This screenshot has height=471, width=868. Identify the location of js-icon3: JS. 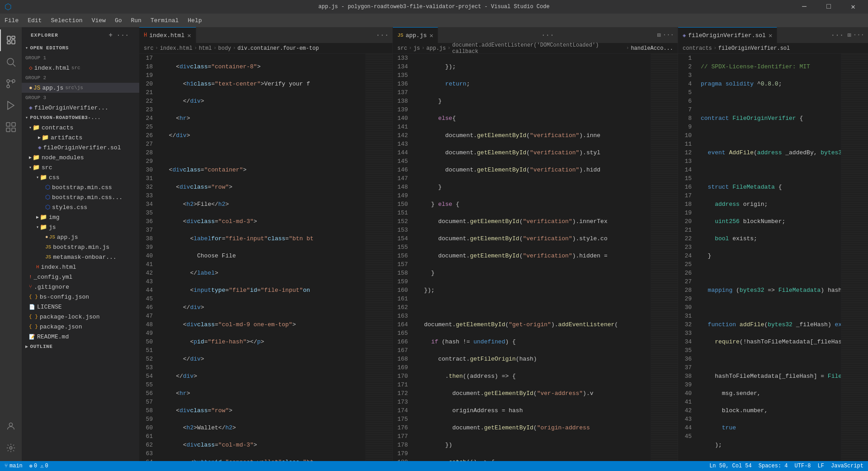
(48, 257).